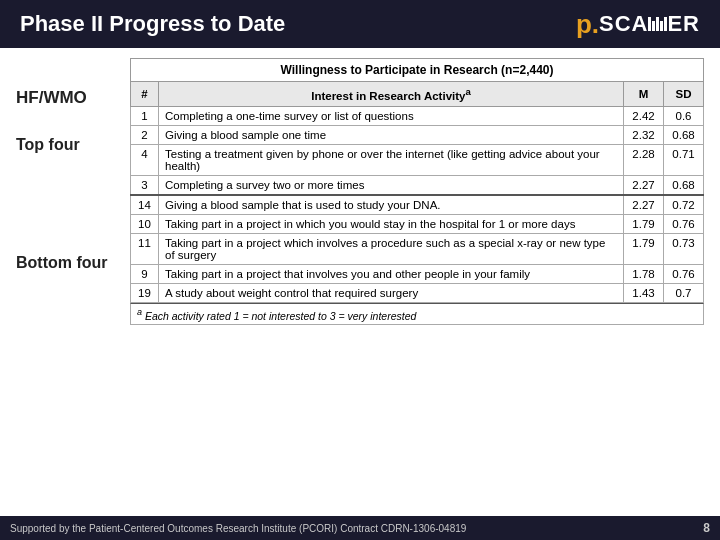 The width and height of the screenshot is (720, 540). I want to click on table-row: 11Taking part in a project which involve…, so click(418, 248).